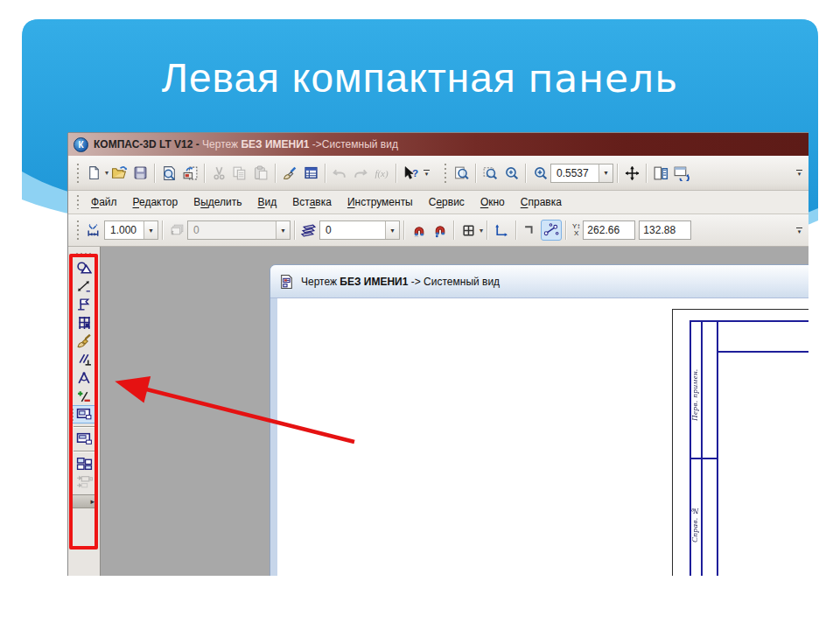  What do you see at coordinates (94, 230) in the screenshot?
I see `cursor-step-icon` at bounding box center [94, 230].